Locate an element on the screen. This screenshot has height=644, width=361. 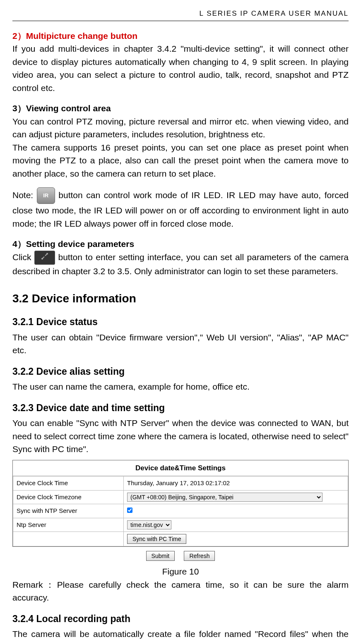
ir-icon-label: IR is located at coordinates (46, 196).